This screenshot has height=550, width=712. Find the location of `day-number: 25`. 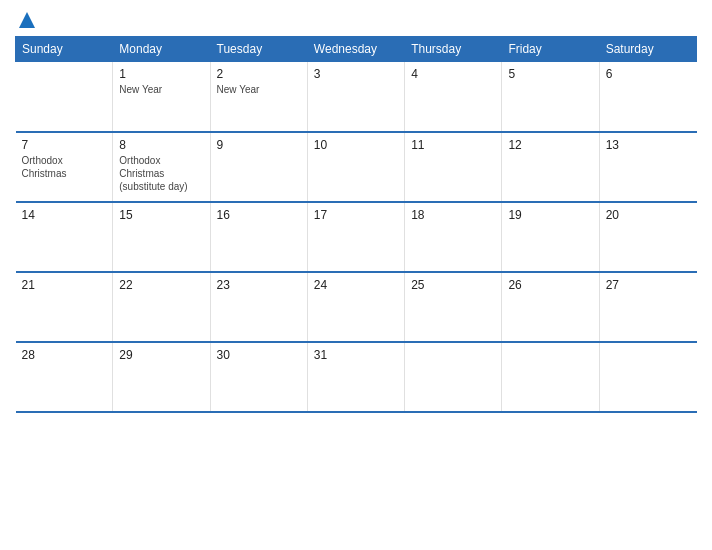

day-number: 25 is located at coordinates (453, 285).